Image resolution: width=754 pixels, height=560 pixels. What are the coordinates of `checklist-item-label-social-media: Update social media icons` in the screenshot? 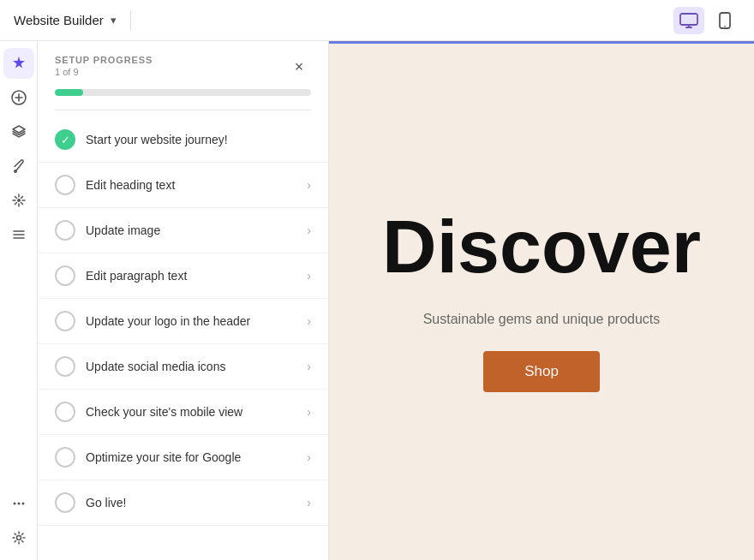 It's located at (191, 366).